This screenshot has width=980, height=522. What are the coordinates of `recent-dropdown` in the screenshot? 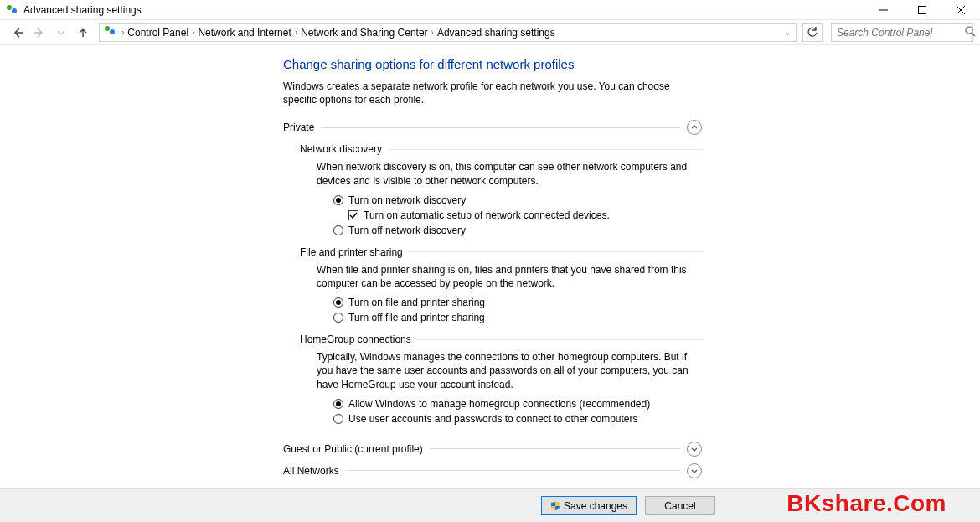 It's located at (61, 33).